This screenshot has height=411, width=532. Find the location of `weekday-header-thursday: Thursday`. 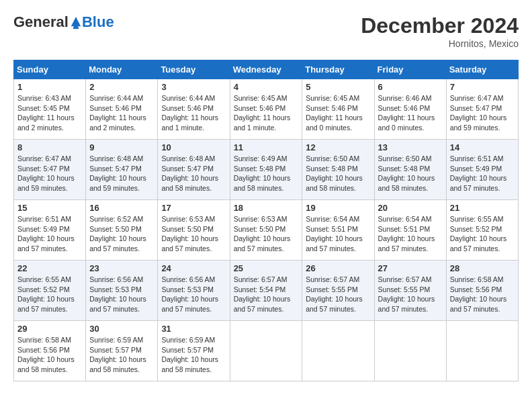

weekday-header-thursday: Thursday is located at coordinates (339, 70).